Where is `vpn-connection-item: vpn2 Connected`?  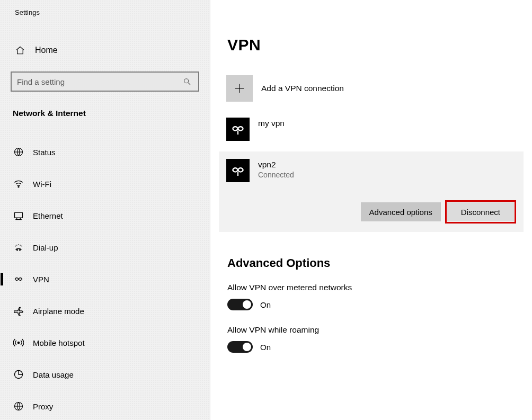 vpn-connection-item: vpn2 Connected is located at coordinates (371, 173).